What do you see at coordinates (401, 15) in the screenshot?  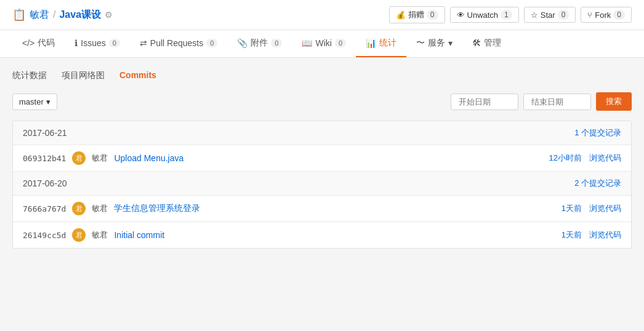 I see `donate-icon: 💰` at bounding box center [401, 15].